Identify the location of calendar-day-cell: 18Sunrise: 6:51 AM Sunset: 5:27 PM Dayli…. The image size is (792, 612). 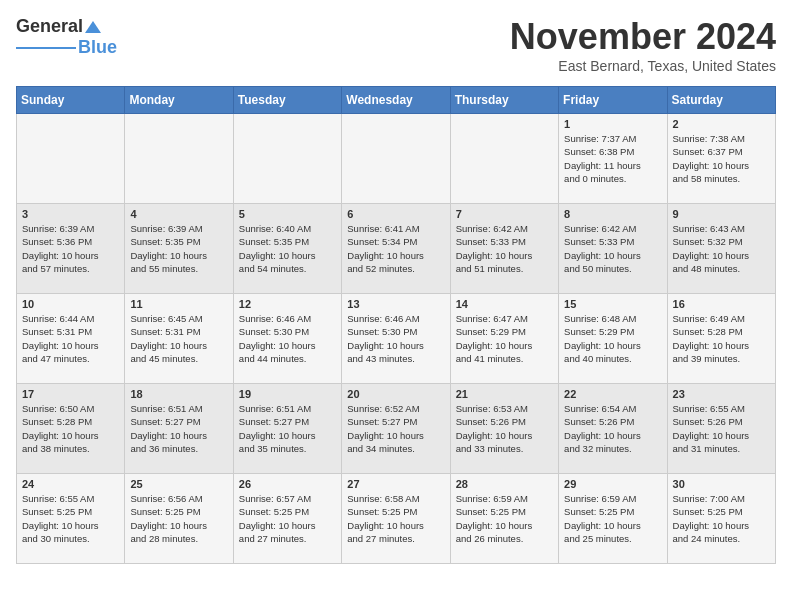
(179, 429).